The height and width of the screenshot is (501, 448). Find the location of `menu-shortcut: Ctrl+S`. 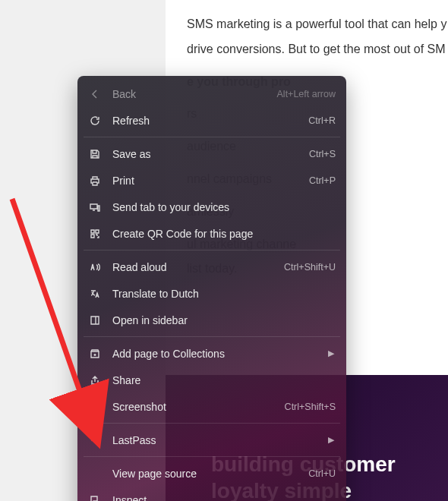

menu-shortcut: Ctrl+S is located at coordinates (322, 154).